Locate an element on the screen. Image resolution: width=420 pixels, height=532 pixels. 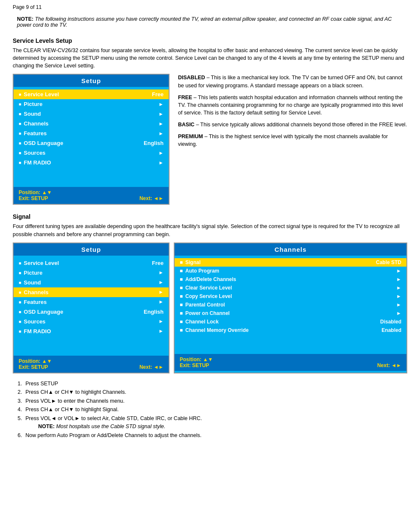
step-5: 5. Press VOL◄ or VOL► to select Air, Cab… is located at coordinates (210, 423).